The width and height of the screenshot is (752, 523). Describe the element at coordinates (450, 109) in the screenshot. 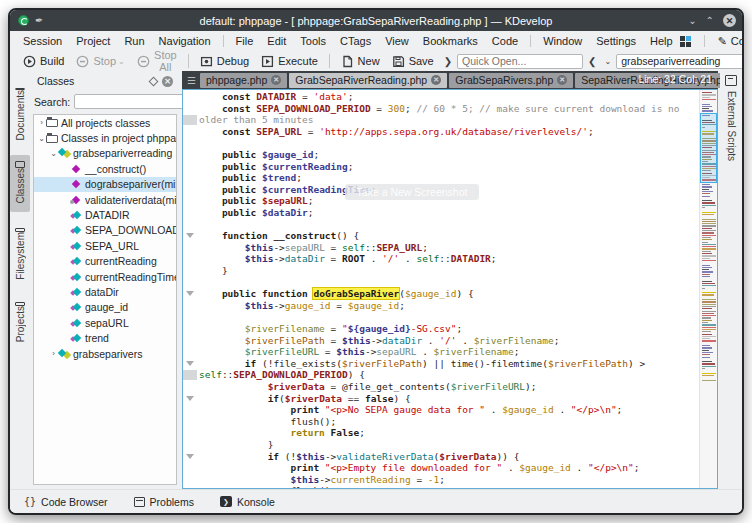

I see `code-line: const SEPA_DOWNLOAD_PERIOD = 300; // 60 …` at that location.